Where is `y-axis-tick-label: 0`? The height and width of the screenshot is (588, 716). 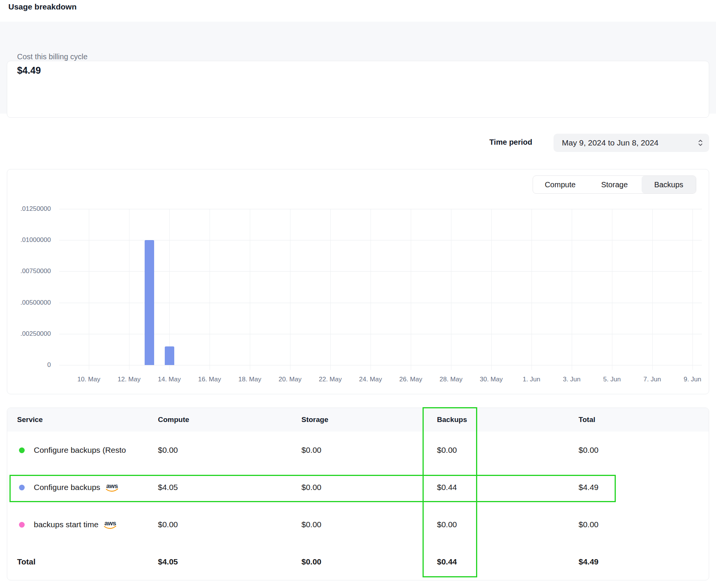
y-axis-tick-label: 0 is located at coordinates (29, 365).